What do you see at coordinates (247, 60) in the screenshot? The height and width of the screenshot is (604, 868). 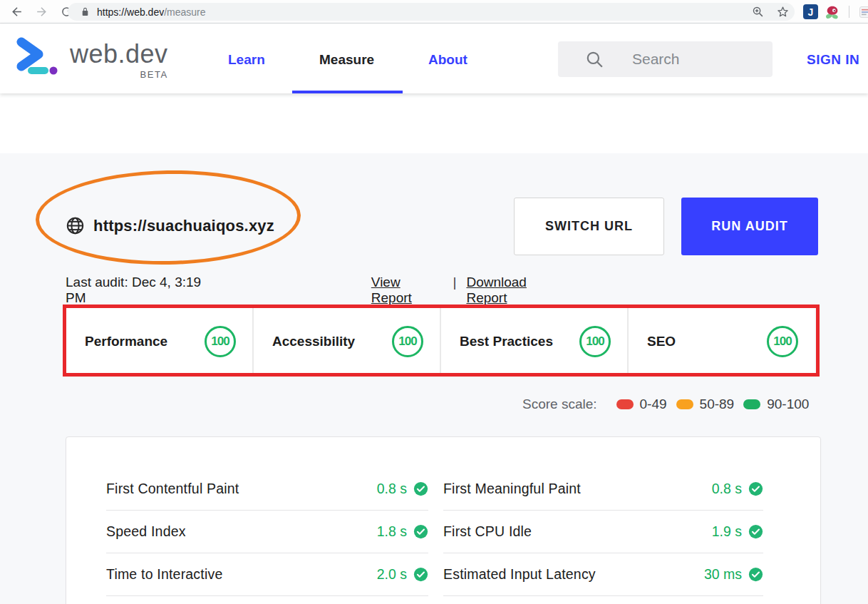 I see `nav-learn: Learn` at bounding box center [247, 60].